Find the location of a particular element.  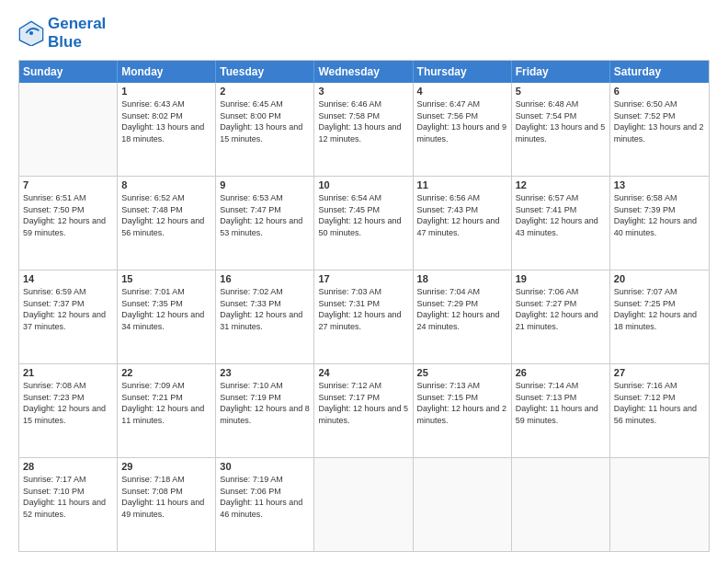

cell-info: Sunrise: 7:16 AMSunset: 7:12 PMDaylight:… is located at coordinates (660, 403).